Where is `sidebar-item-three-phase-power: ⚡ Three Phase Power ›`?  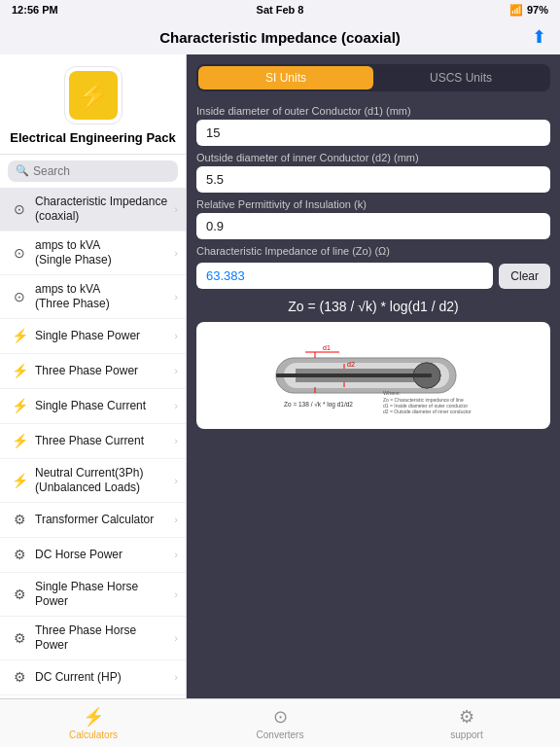 sidebar-item-three-phase-power: ⚡ Three Phase Power › is located at coordinates (93, 372).